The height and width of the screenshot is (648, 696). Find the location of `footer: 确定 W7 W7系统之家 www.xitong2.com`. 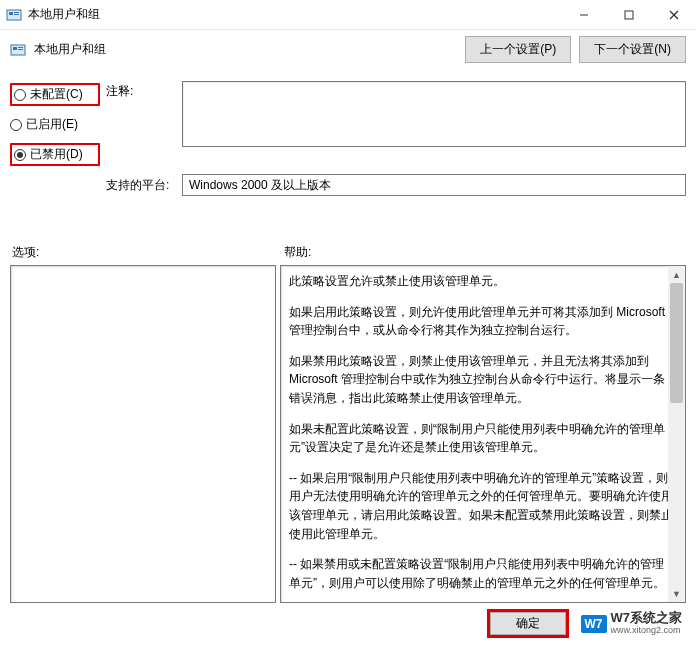

footer: 确定 W7 W7系统之家 www.xitong2.com is located at coordinates (585, 624).